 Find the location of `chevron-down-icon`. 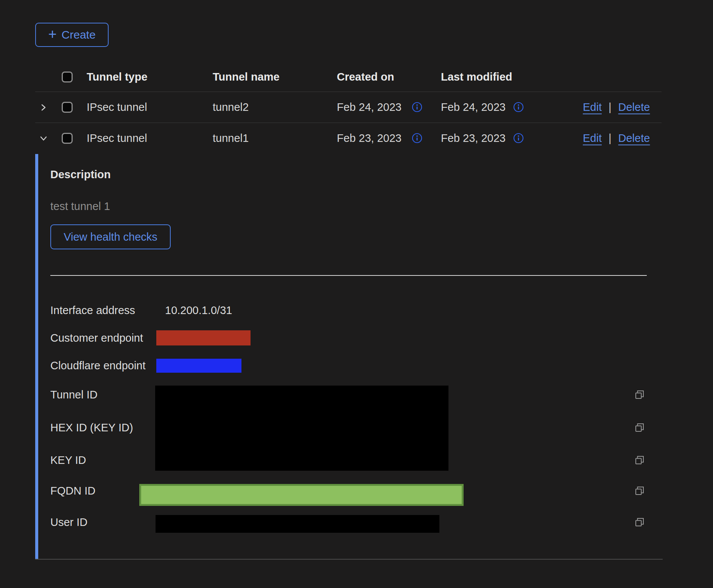

chevron-down-icon is located at coordinates (44, 138).